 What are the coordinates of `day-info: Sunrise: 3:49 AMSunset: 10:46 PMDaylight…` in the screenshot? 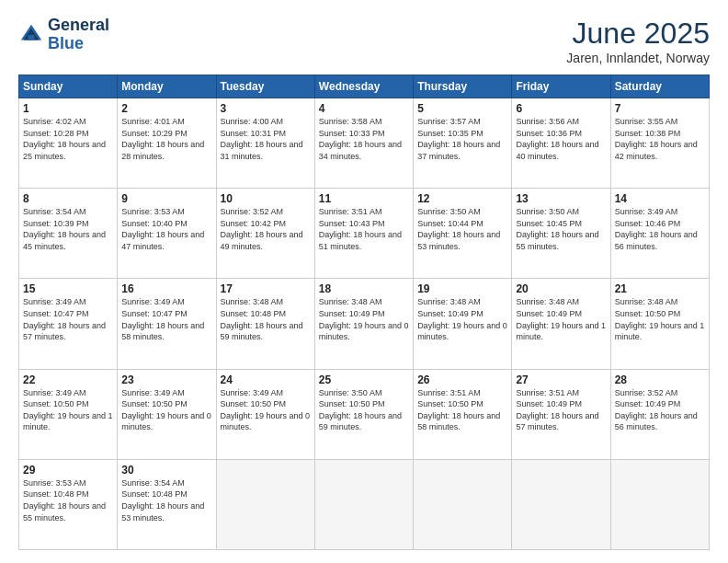 It's located at (660, 229).